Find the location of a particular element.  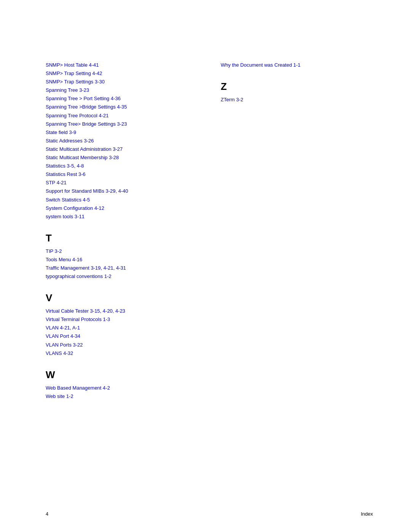

index-link: Spanning Tree >Bridge Settings 4-35 is located at coordinates (122, 107).